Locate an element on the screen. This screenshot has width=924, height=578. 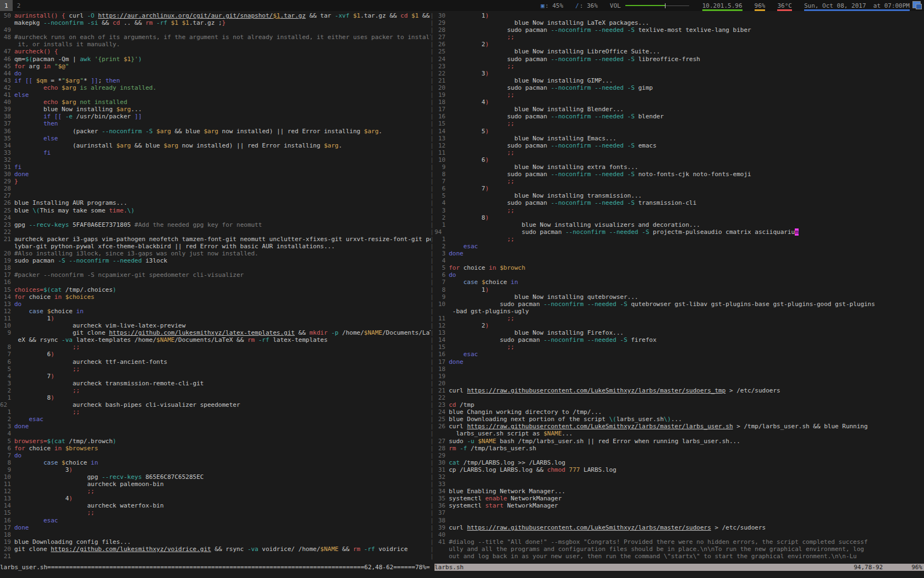
line-number: 34 is located at coordinates (7, 145).